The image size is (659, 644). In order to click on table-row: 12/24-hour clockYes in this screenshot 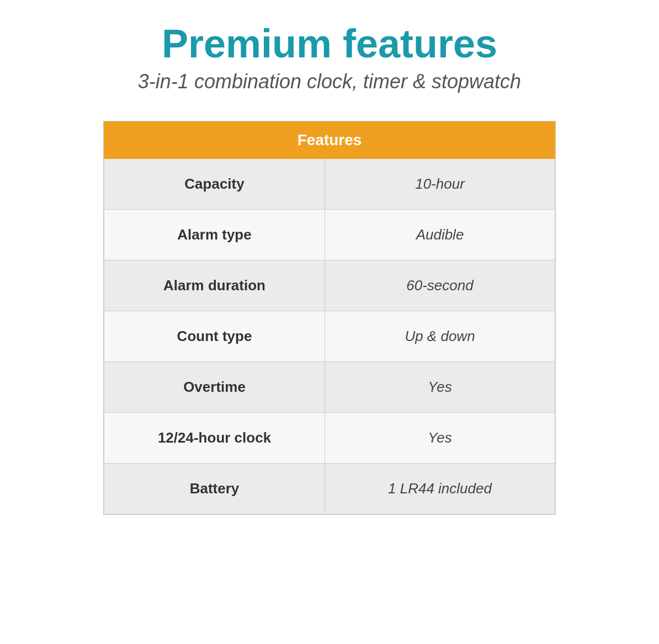, I will do `click(330, 438)`.